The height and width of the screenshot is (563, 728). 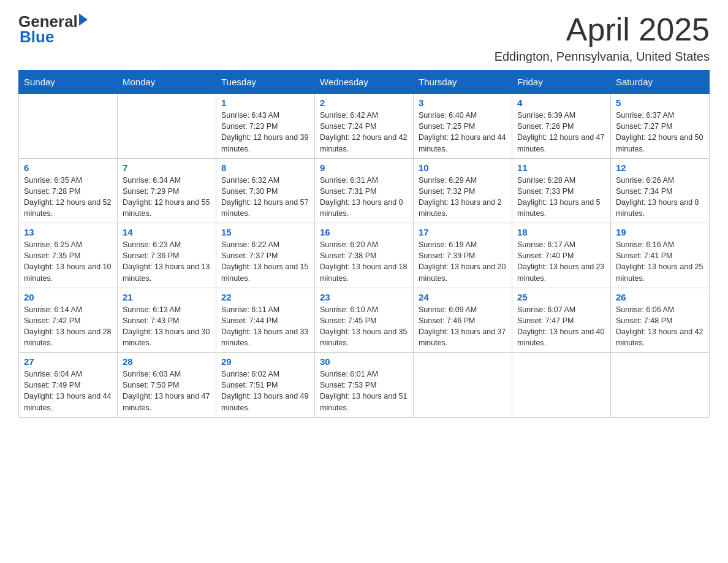 I want to click on day-number: 9, so click(x=364, y=168).